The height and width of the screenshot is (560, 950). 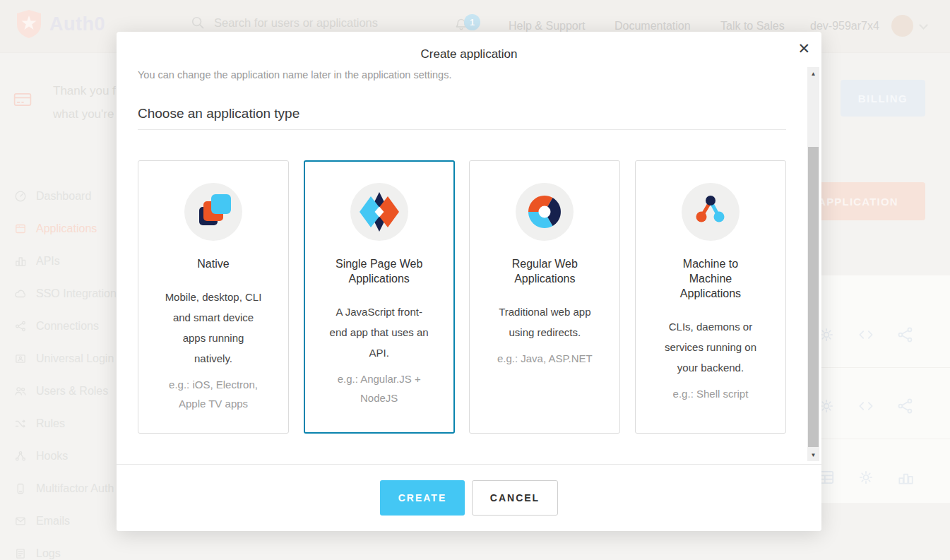 What do you see at coordinates (379, 271) in the screenshot?
I see `card-title: Single Page Web Applications` at bounding box center [379, 271].